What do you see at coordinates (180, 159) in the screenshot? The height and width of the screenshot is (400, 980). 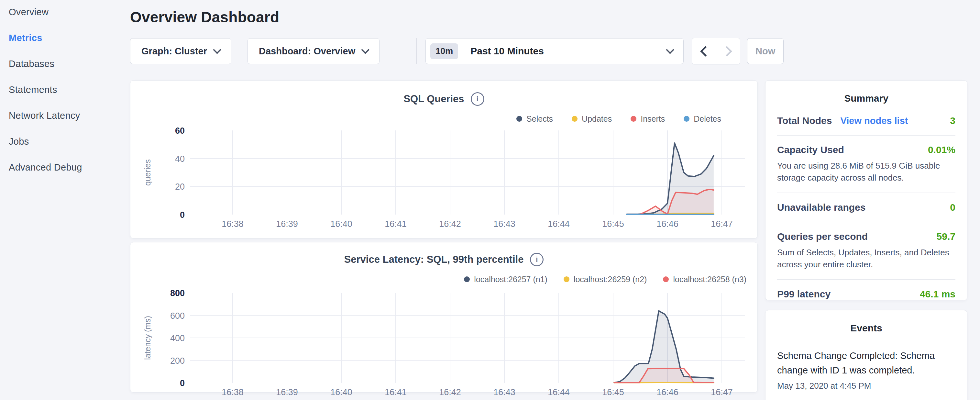 I see `y-tick-label: 40` at bounding box center [180, 159].